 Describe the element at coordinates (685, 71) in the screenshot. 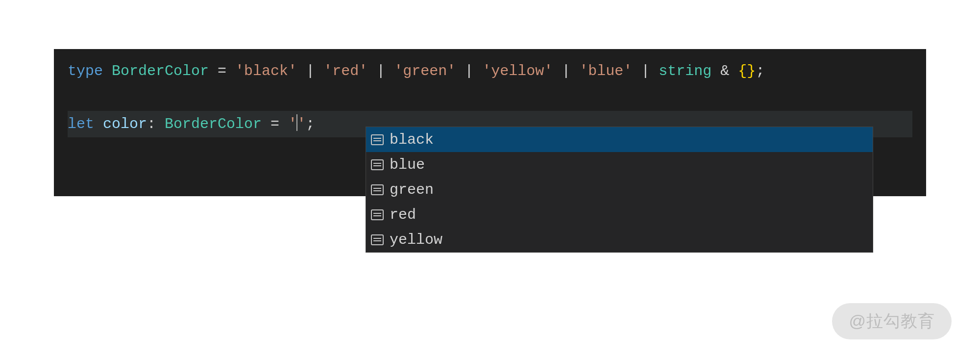

I see `builtin-type: string` at that location.